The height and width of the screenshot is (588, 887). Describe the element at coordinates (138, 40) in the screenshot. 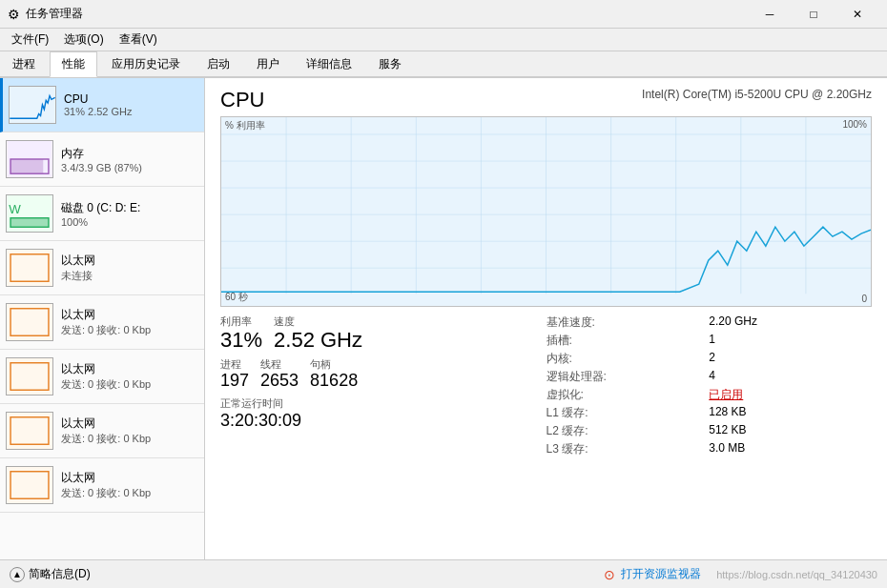

I see `menu-view: 查看(V)` at that location.